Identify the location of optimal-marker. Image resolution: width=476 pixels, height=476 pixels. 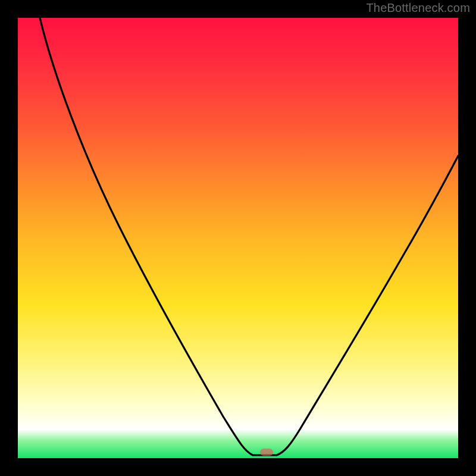
(267, 452).